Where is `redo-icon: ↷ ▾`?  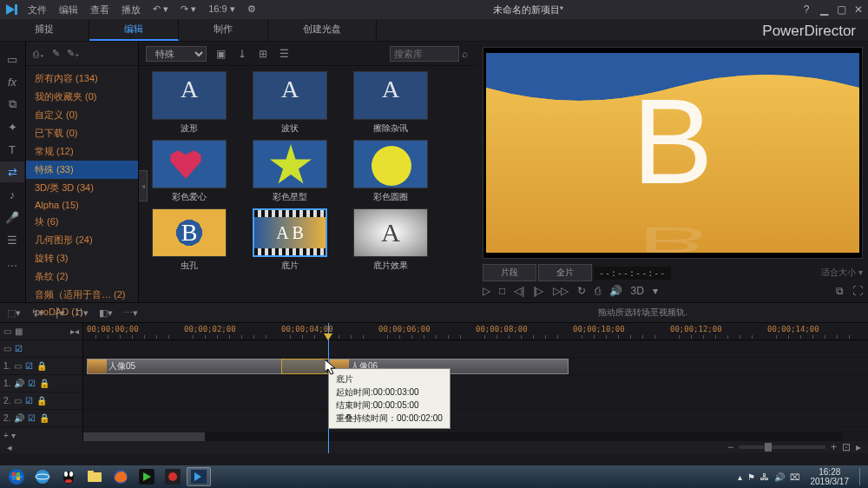 redo-icon: ↷ ▾ is located at coordinates (188, 10).